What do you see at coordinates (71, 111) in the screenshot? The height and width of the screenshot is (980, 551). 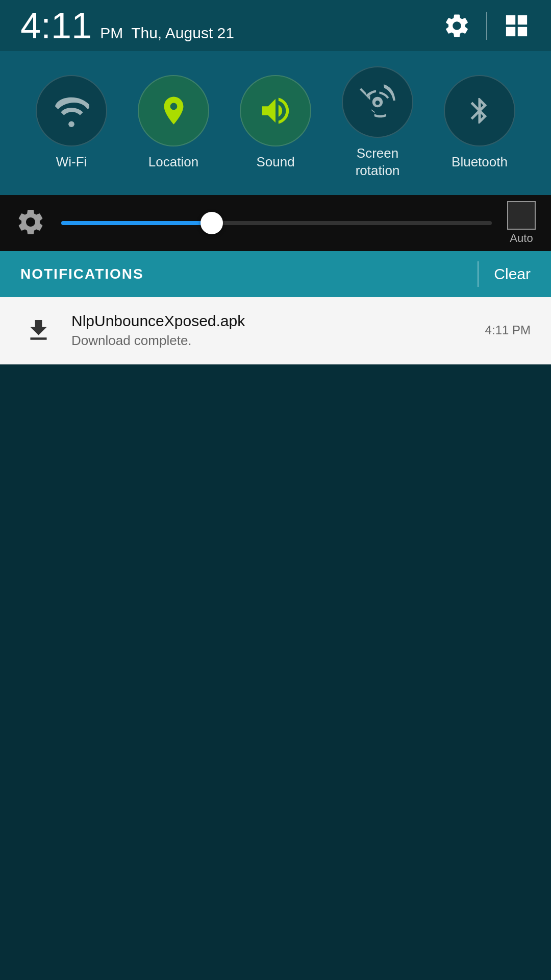 I see `wifi-icon` at bounding box center [71, 111].